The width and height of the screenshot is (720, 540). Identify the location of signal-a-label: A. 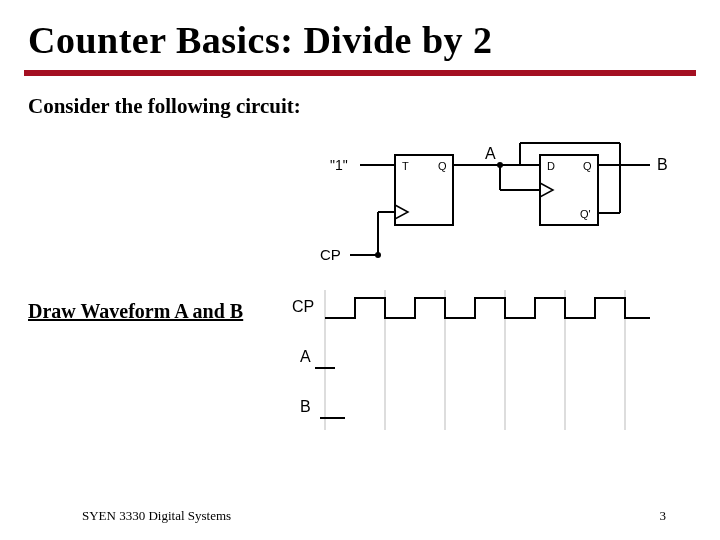
(490, 154).